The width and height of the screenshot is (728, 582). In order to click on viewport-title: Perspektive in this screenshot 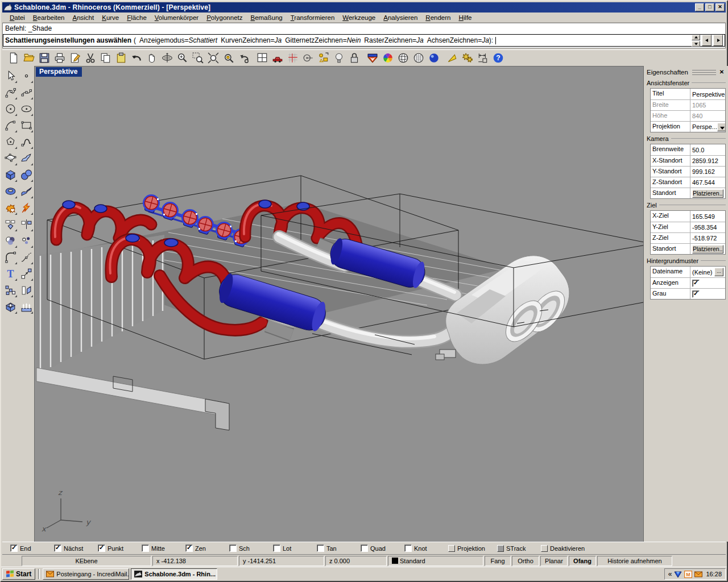, I will do `click(59, 72)`.